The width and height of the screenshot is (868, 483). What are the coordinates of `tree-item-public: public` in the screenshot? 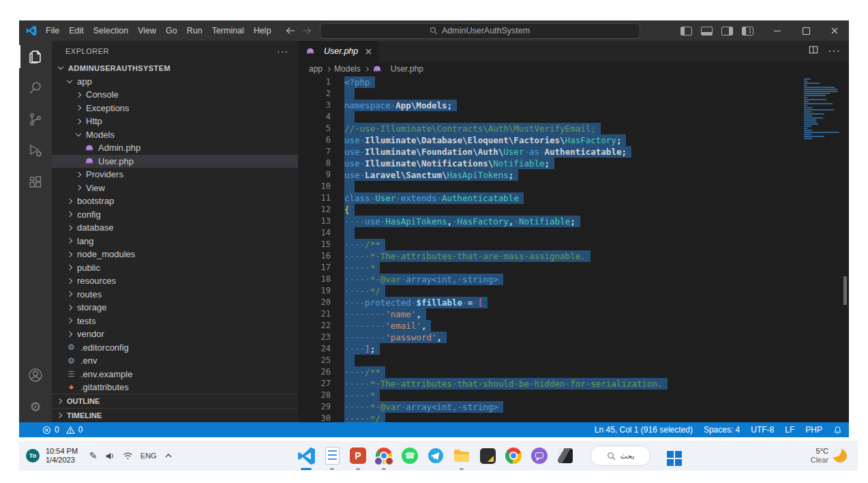 It's located at (175, 268).